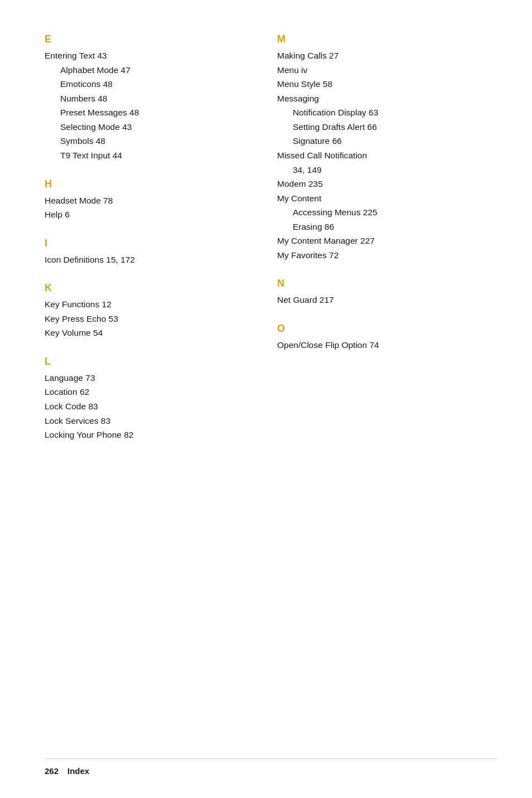  Describe the element at coordinates (383, 212) in the screenshot. I see `entry-accessing-menus: Accessing Menus 225` at that location.